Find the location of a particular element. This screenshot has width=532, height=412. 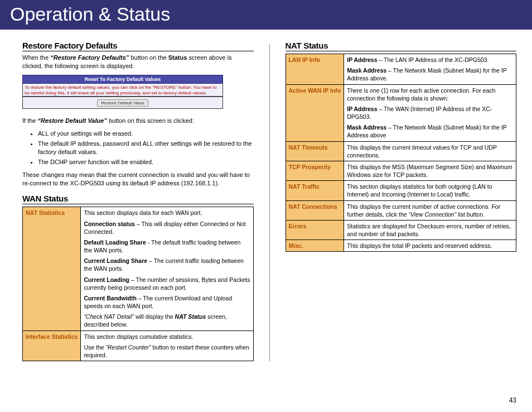

table-key: Active WAN IP Info is located at coordinates (315, 113).